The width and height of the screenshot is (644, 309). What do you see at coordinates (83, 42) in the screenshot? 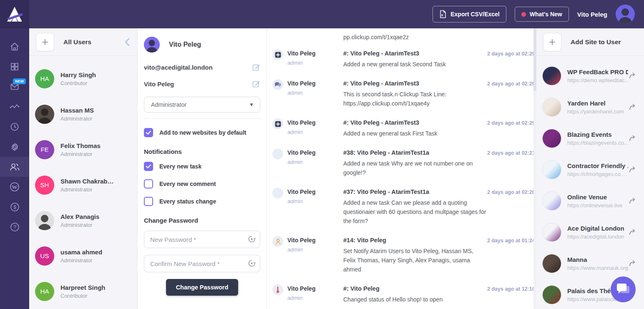
I see `users-panel-header: All Users` at bounding box center [83, 42].